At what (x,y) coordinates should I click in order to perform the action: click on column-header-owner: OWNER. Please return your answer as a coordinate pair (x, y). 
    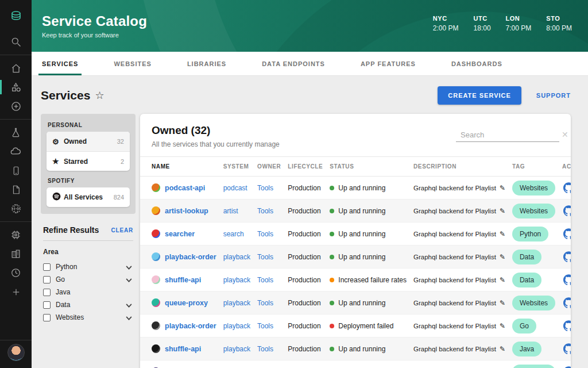
    Looking at the image, I should click on (269, 167).